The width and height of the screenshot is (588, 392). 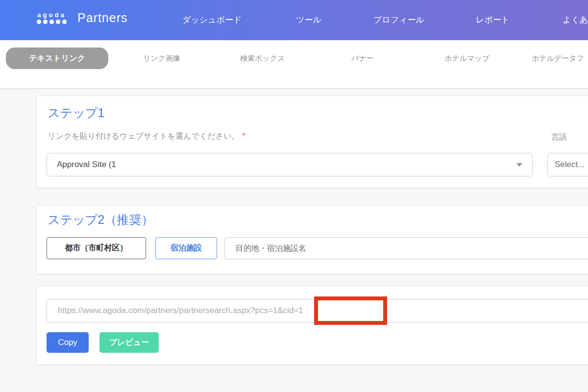 What do you see at coordinates (68, 343) in the screenshot?
I see `copy-button: Copy` at bounding box center [68, 343].